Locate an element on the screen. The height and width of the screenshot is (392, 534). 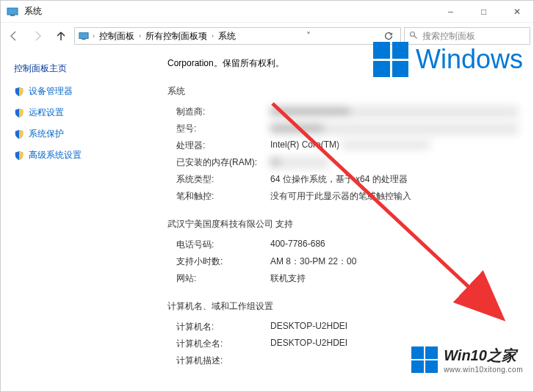
dropdown-icon: ˅ is located at coordinates (309, 36).